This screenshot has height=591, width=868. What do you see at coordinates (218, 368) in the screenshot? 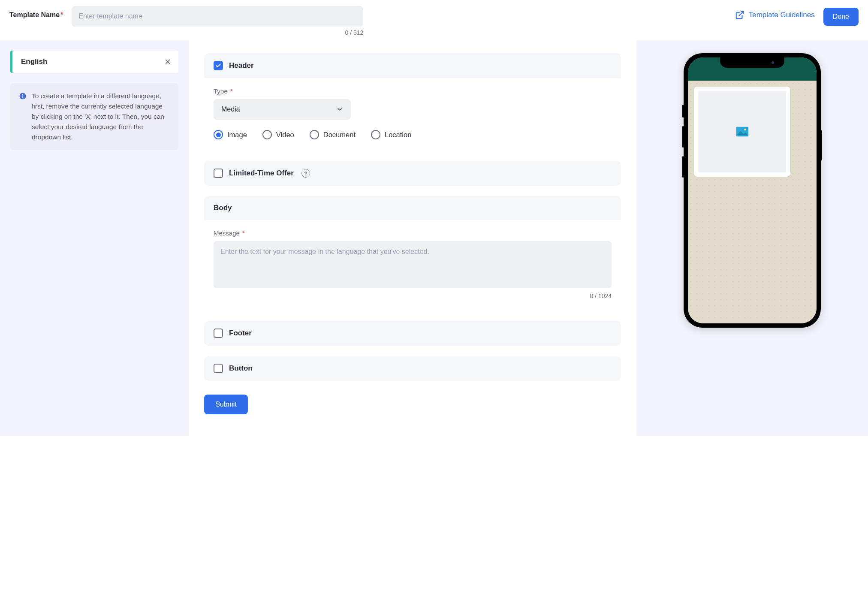
I see `button-checkbox` at bounding box center [218, 368].